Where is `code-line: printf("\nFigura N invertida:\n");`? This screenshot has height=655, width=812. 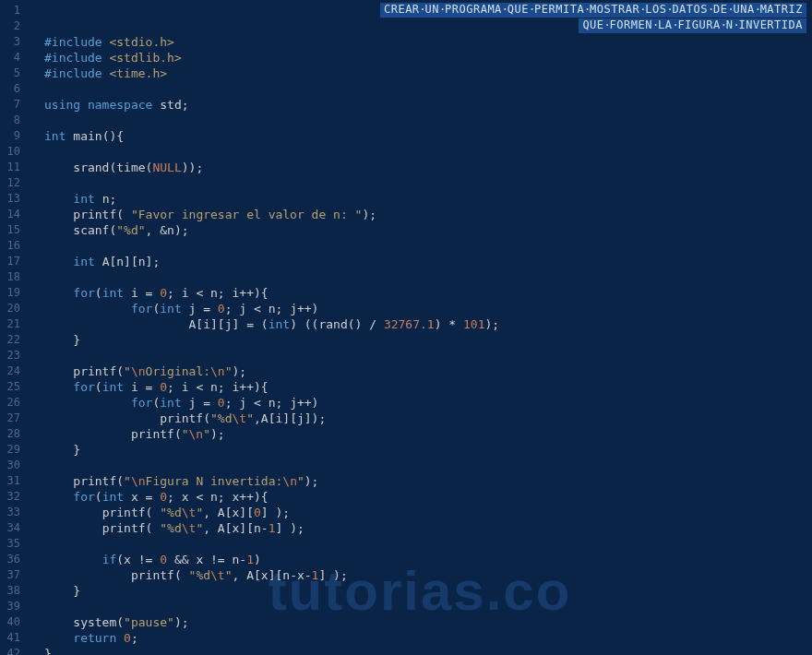
code-line: printf("\nFigura N invertida:\n"); is located at coordinates (420, 482).